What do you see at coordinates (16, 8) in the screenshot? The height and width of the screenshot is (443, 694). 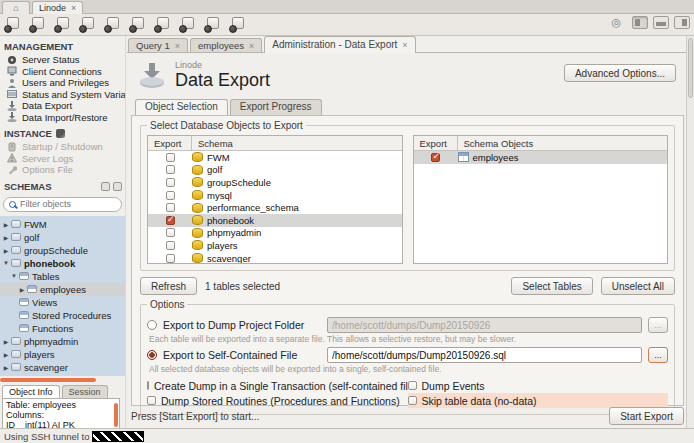 I see `home-tab: ⌂` at bounding box center [16, 8].